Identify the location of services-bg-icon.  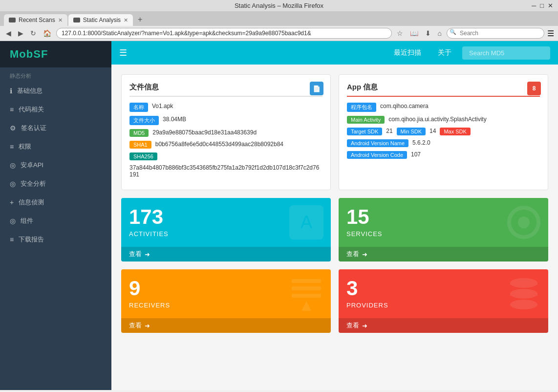
(524, 226).